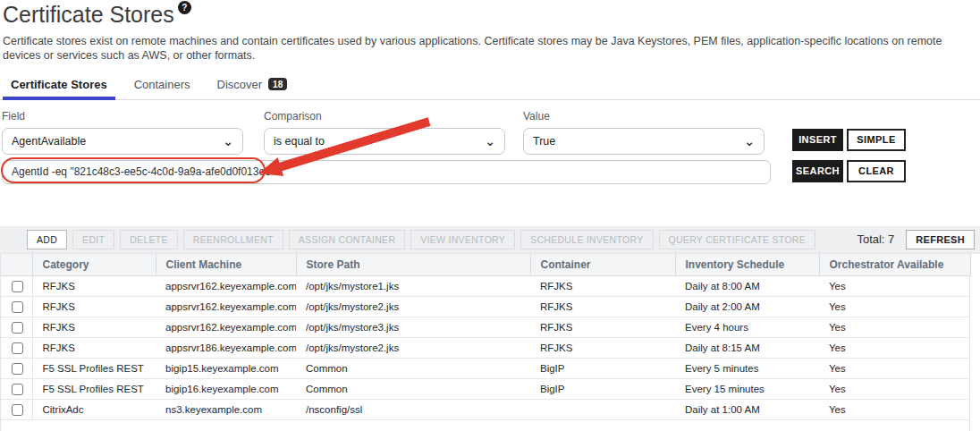  What do you see at coordinates (941, 240) in the screenshot?
I see `refresh-button: REFRESH` at bounding box center [941, 240].